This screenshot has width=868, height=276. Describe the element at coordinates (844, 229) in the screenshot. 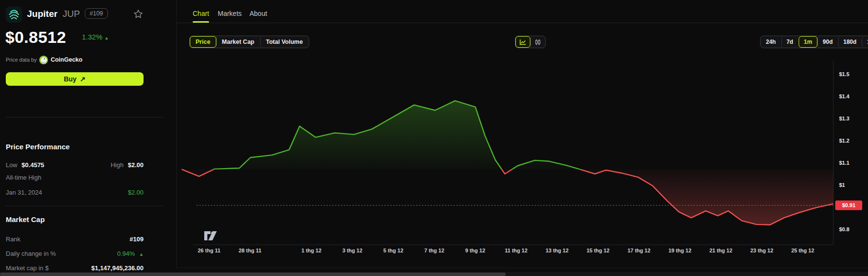

I see `y-axis-tick-label: $0.8` at that location.